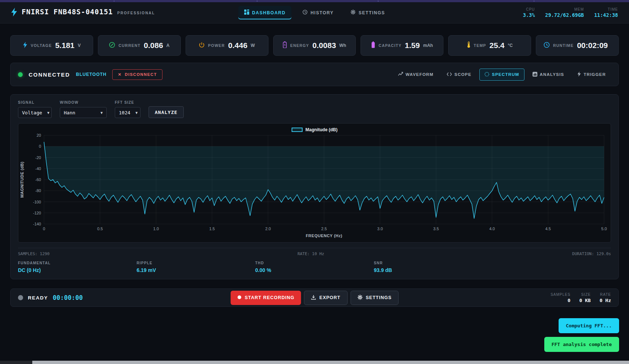 This screenshot has width=629, height=364. I want to click on tab-label: DASHBOARD, so click(269, 13).